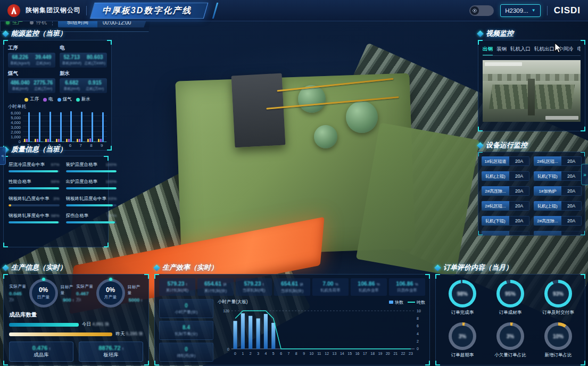 Image resolution: width=588 pixels, height=366 pixels. Describe the element at coordinates (548, 161) in the screenshot. I see `device-name: 2#轧区辊...` at that location.